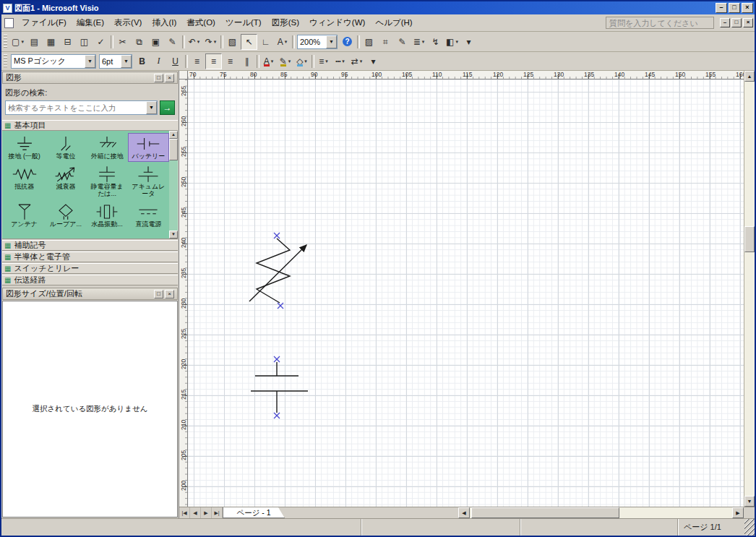  I want to click on open-icon: ▤▾, so click(35, 42).